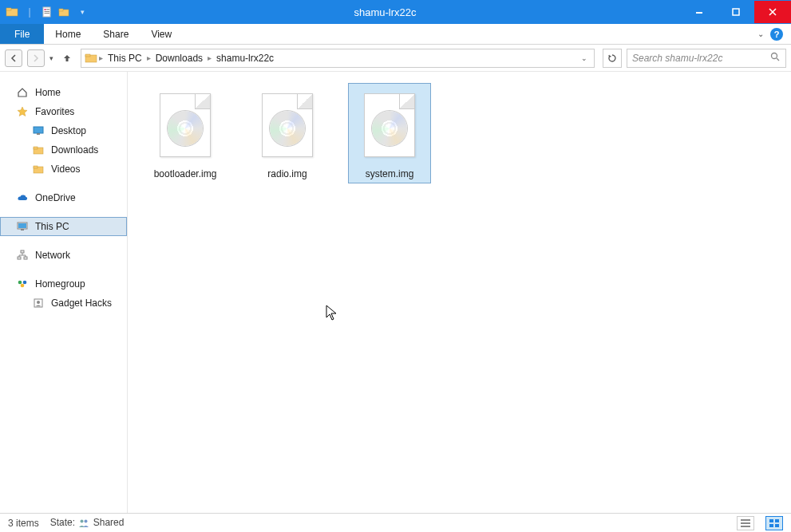  Describe the element at coordinates (22, 33) in the screenshot. I see `ribbon-tab-file: File` at that location.